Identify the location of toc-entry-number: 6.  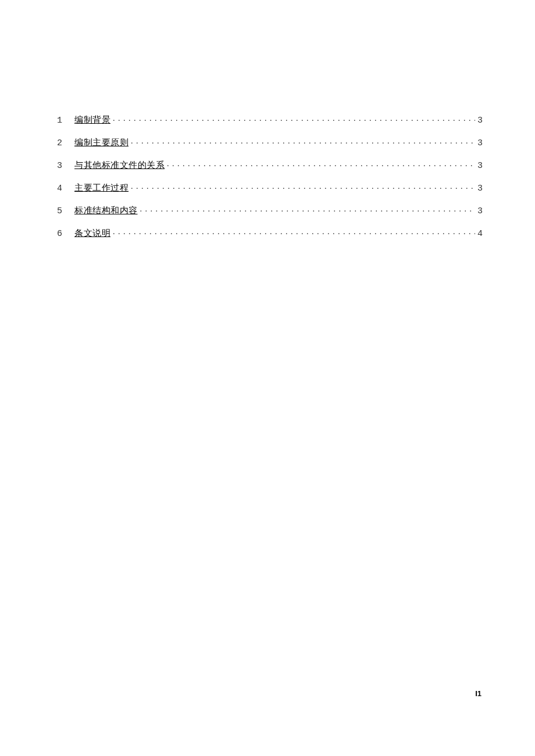
(66, 234).